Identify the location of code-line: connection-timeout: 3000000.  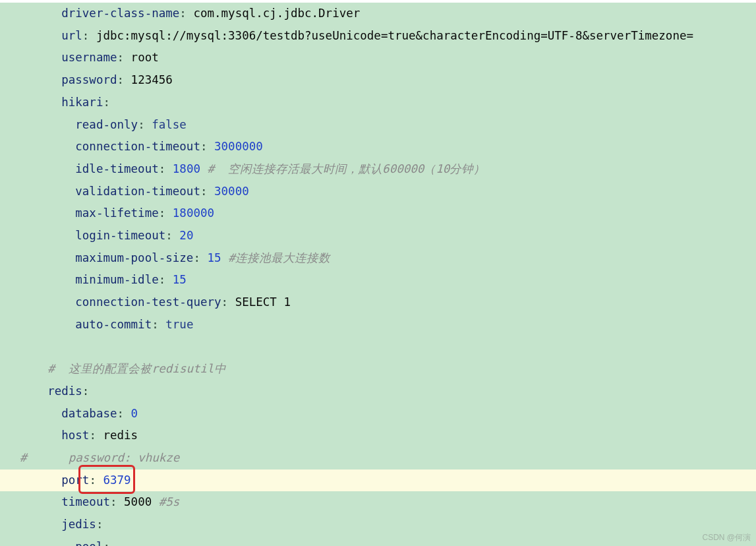
(378, 147).